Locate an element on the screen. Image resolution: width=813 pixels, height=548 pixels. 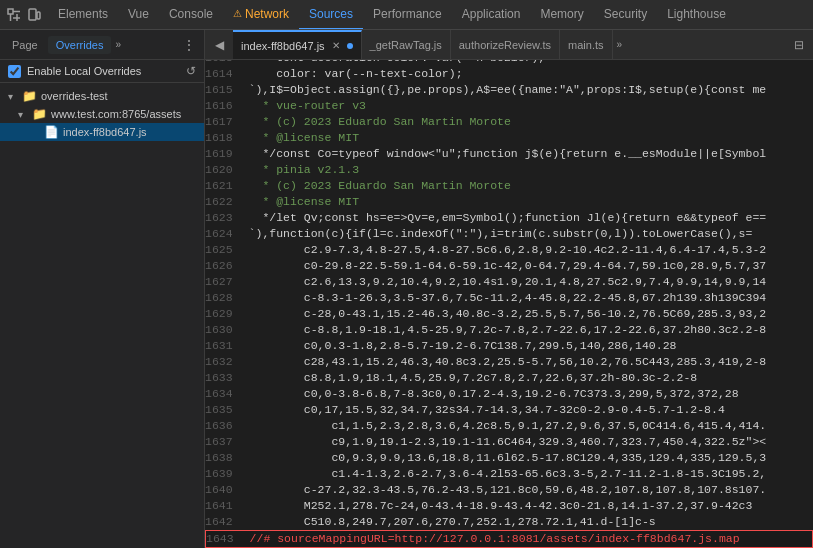
editor-tab-getRawTag: _getRawTag.js is located at coordinates (406, 45).